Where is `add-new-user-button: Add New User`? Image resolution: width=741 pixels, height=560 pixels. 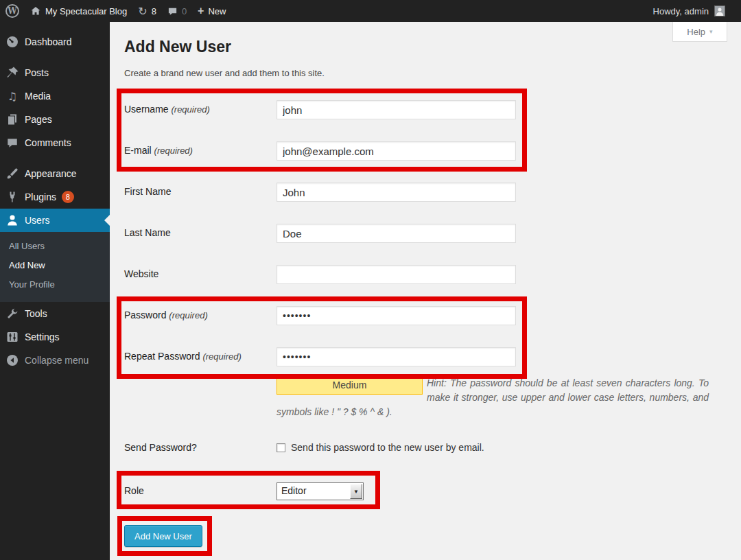 add-new-user-button: Add New User is located at coordinates (163, 536).